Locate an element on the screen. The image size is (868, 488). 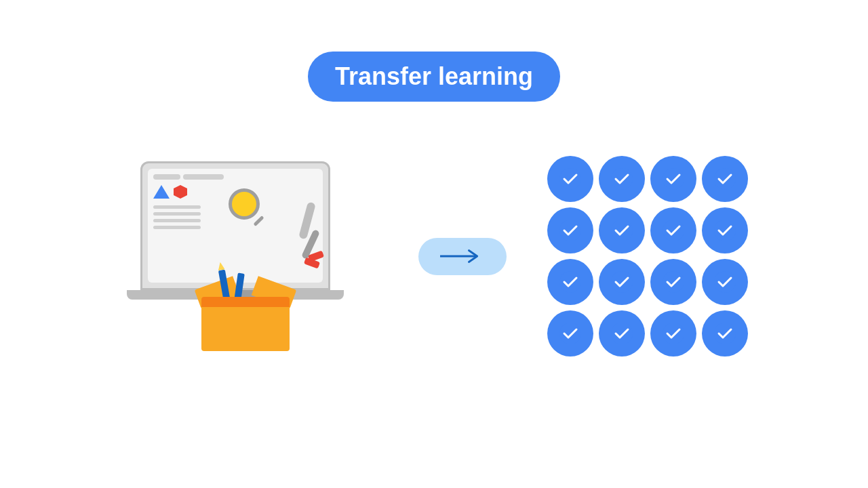
check-grid is located at coordinates (648, 256).